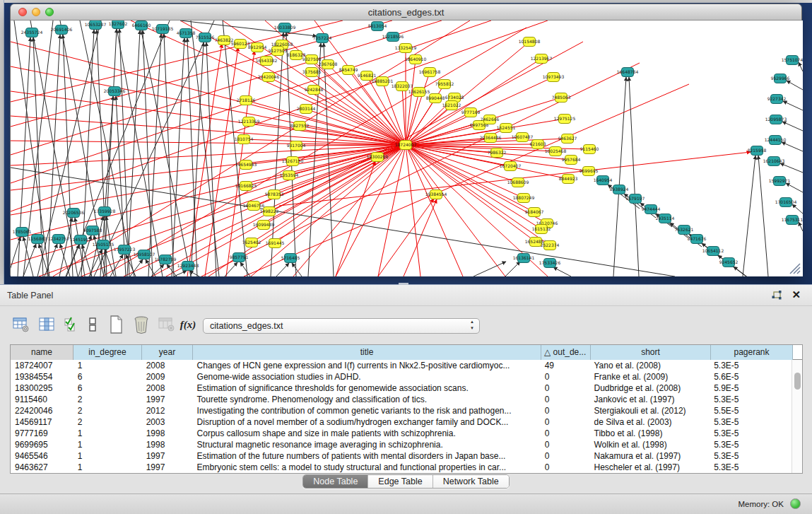 The image size is (812, 514). I want to click on create-column-button, so click(116, 325).